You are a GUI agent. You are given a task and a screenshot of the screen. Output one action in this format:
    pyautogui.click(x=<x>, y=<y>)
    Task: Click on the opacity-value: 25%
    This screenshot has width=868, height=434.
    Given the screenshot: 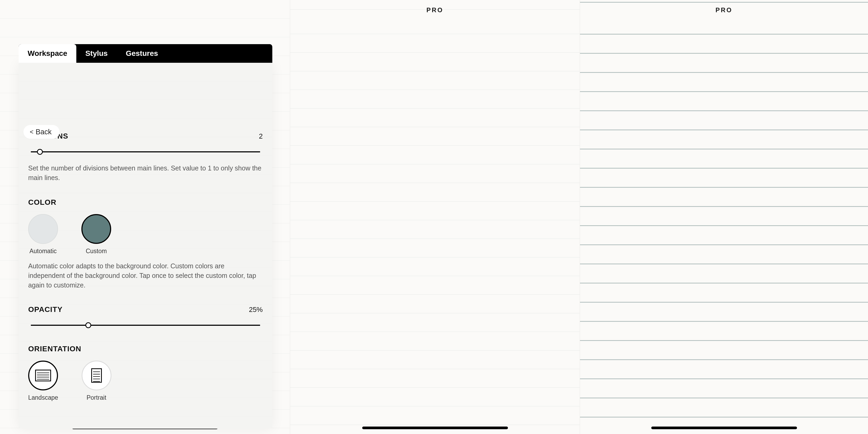 What is the action you would take?
    pyautogui.click(x=256, y=310)
    